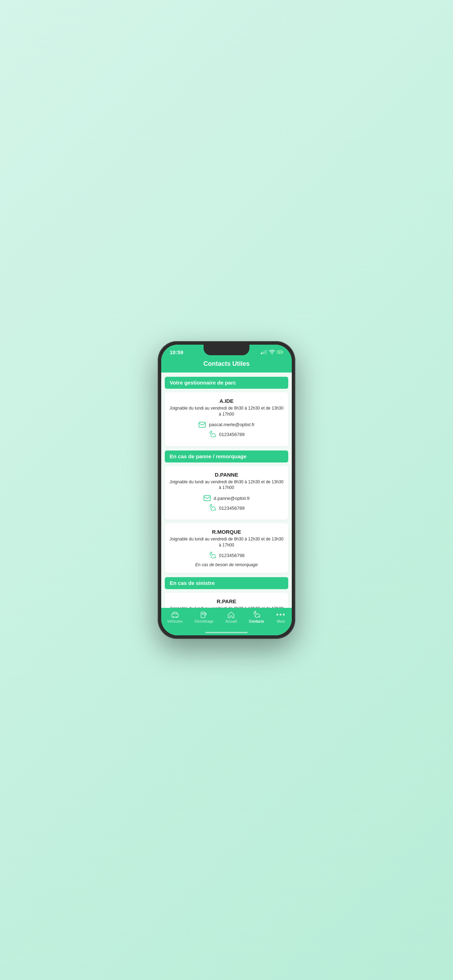 This screenshot has width=453, height=980. Describe the element at coordinates (232, 498) in the screenshot. I see `contact-dpanne-email: d.panne@optixt.fr` at that location.